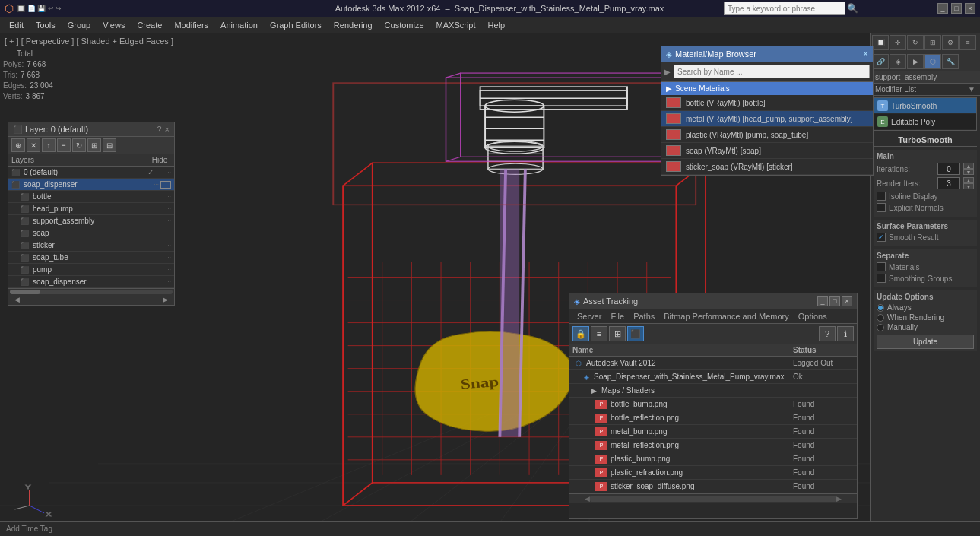  What do you see at coordinates (713, 391) in the screenshot?
I see `asset-row-maps-folder: ▶ Maps / Shaders` at bounding box center [713, 391].